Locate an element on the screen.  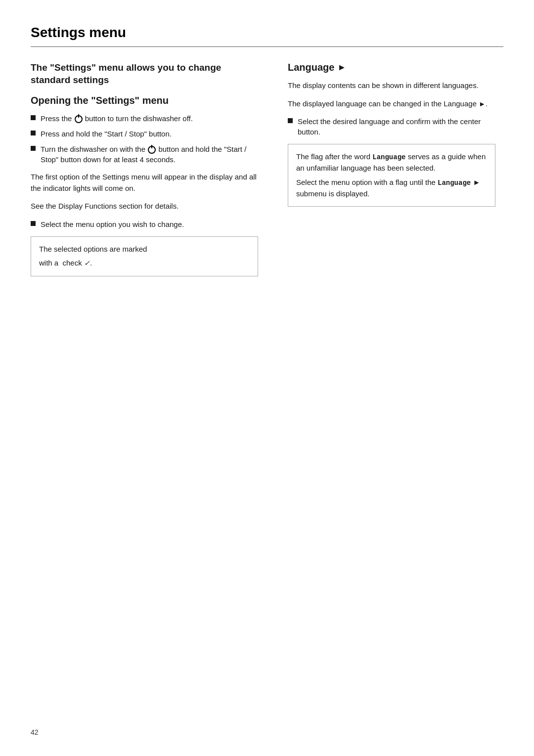
opening-steps-list: Press the button to turn the dishwasher … is located at coordinates (144, 139).